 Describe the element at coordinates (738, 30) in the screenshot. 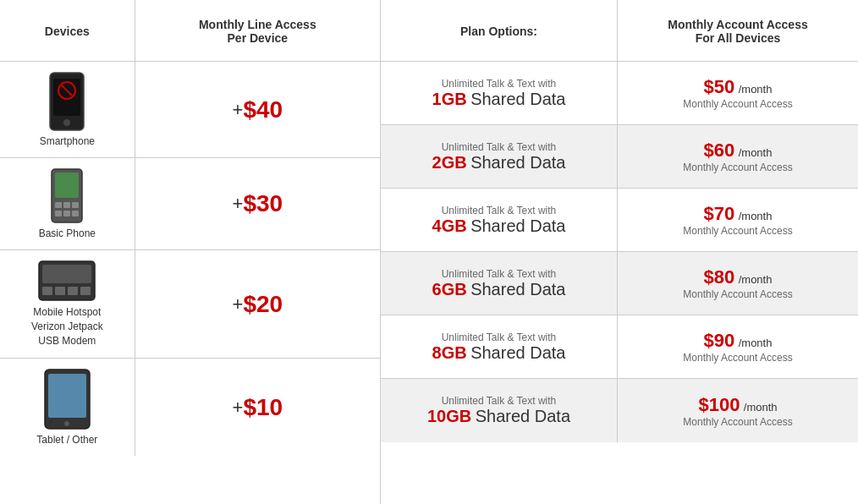

I see `account-access-header: Monthly Account AccessFor All Devices` at that location.